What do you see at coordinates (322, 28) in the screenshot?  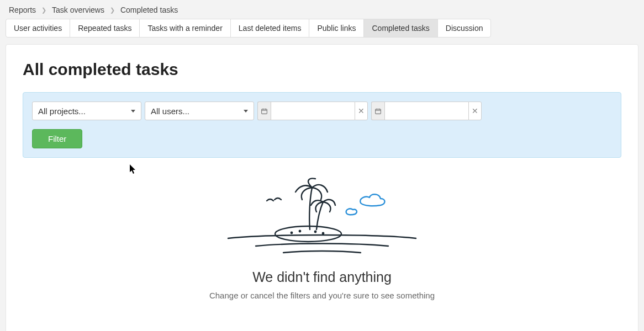 I see `tabs-bar: User activities Repeated tasks Tasks wit…` at bounding box center [322, 28].